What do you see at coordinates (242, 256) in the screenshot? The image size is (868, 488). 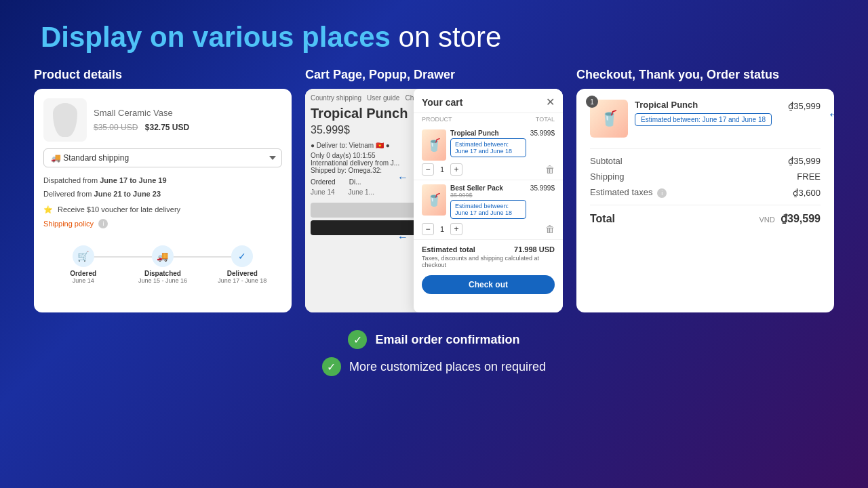 I see `delivered-icon: ✓` at bounding box center [242, 256].